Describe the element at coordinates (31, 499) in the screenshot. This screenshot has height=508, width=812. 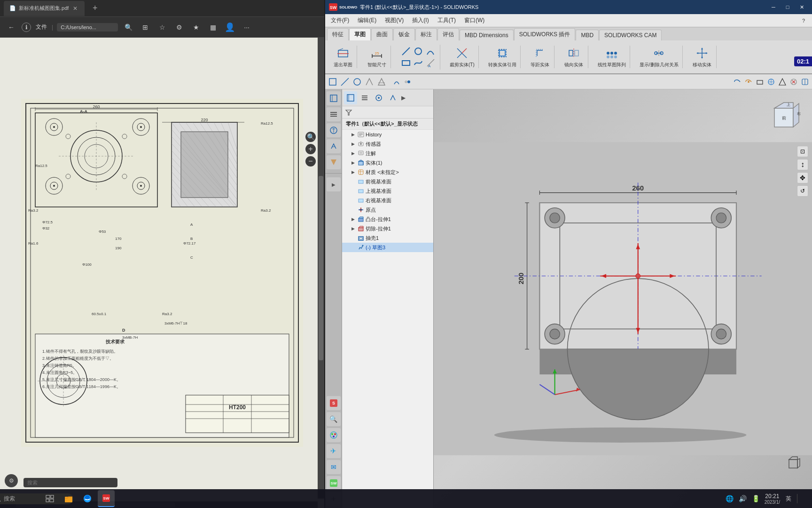
I see `search-taskbar-btn: 搜索` at that location.